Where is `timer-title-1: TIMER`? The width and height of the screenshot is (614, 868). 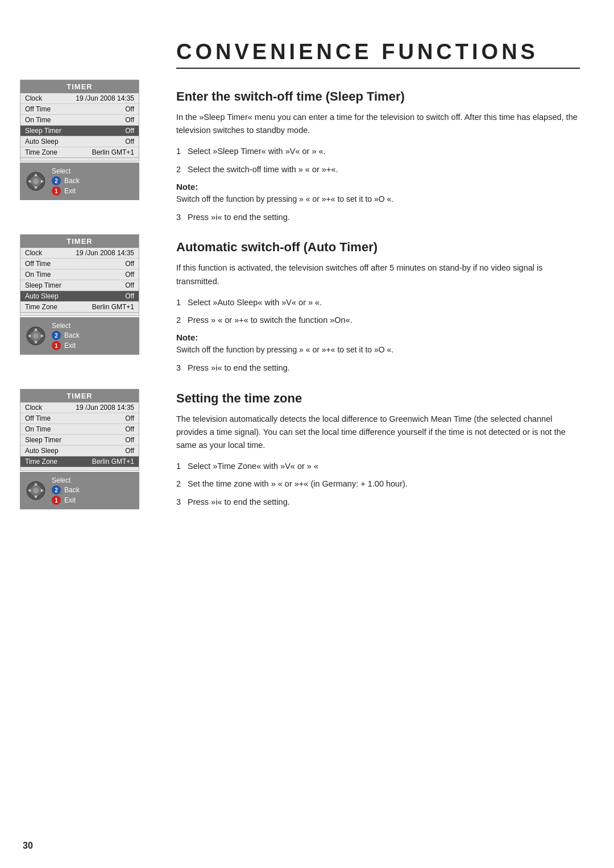
timer-title-1: TIMER is located at coordinates (80, 86).